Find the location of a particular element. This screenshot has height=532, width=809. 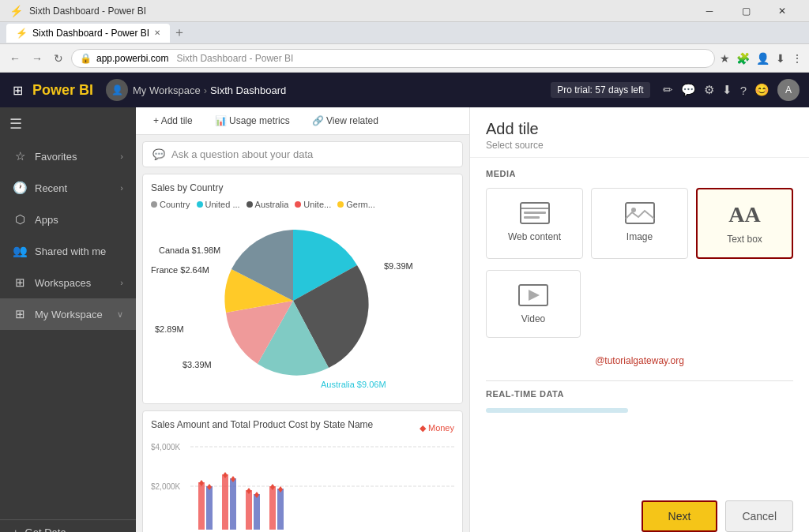

media-card-textbox: AA Text box is located at coordinates (744, 223).